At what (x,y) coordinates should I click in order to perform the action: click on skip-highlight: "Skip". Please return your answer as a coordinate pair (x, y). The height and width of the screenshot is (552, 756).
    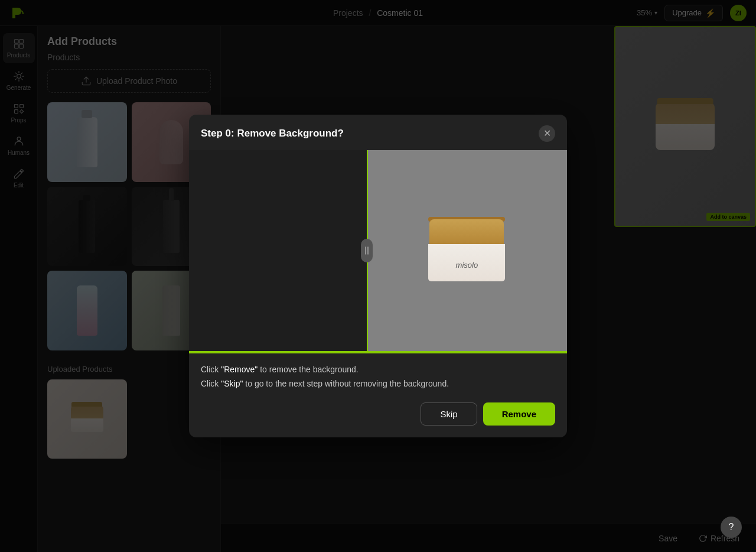
    Looking at the image, I should click on (232, 384).